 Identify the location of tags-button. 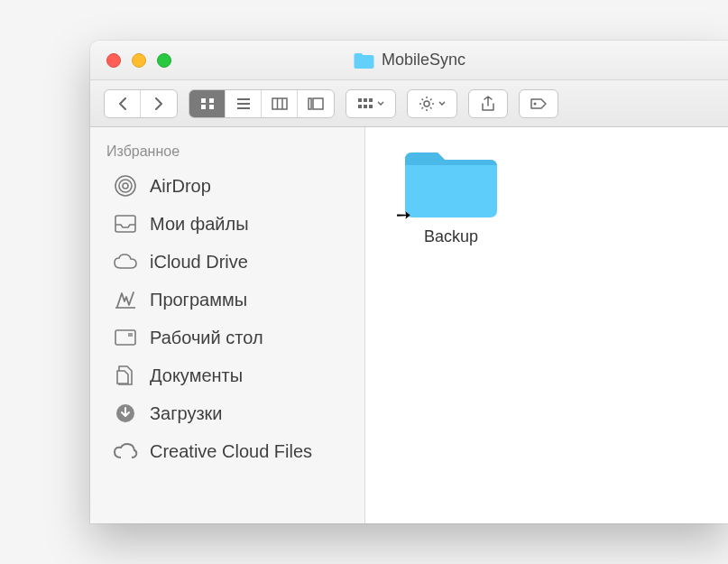
(539, 104).